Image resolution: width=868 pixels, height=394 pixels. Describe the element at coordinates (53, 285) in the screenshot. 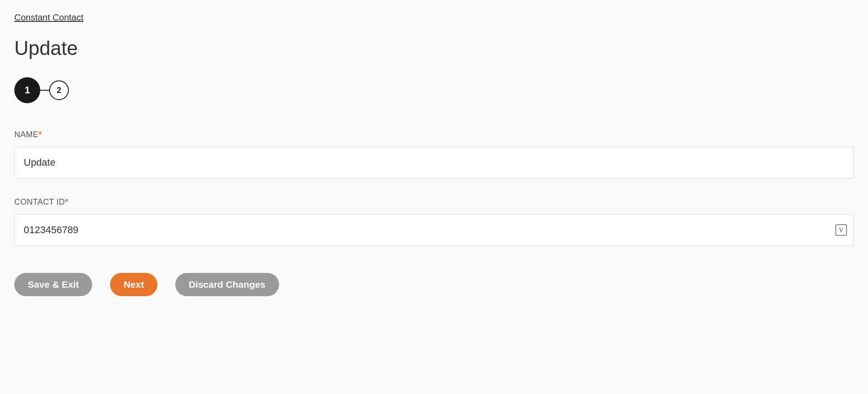

I see `save-exit-button: Save & Exit` at that location.